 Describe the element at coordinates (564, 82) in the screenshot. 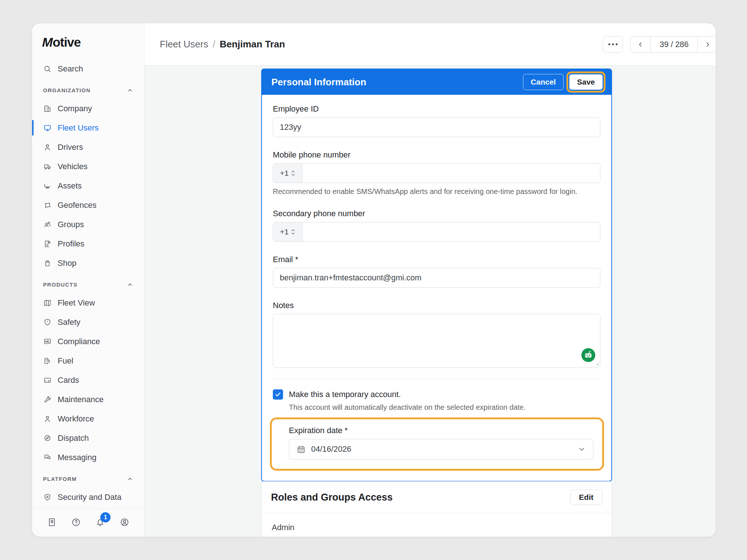

I see `card-actions: Cancel Save` at that location.